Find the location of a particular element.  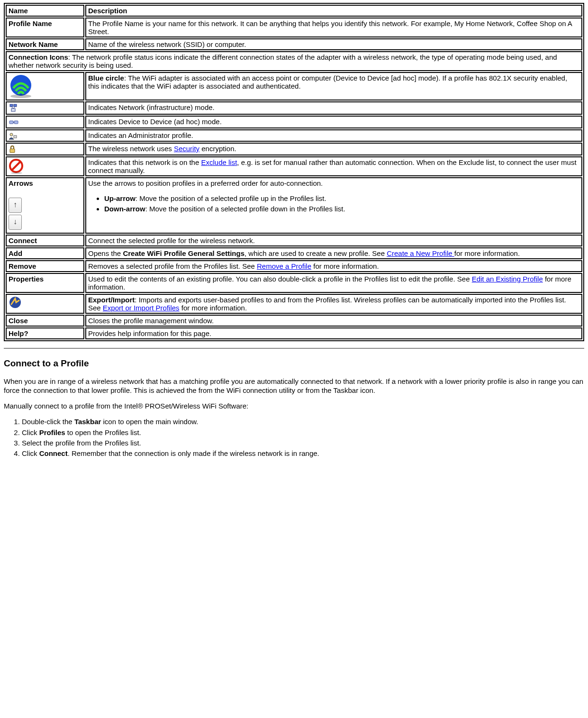

infrastructure-icon is located at coordinates (13, 108).